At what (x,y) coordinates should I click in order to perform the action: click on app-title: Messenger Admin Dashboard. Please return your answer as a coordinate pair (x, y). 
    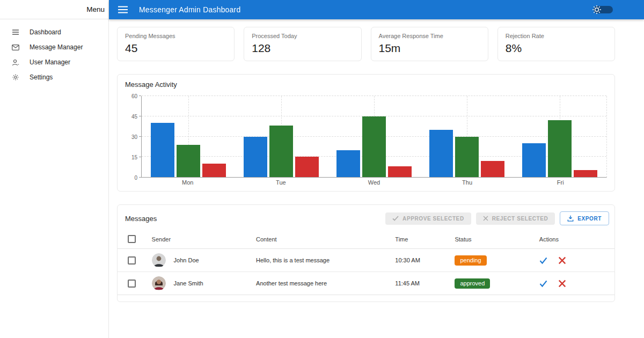
    Looking at the image, I should click on (190, 10).